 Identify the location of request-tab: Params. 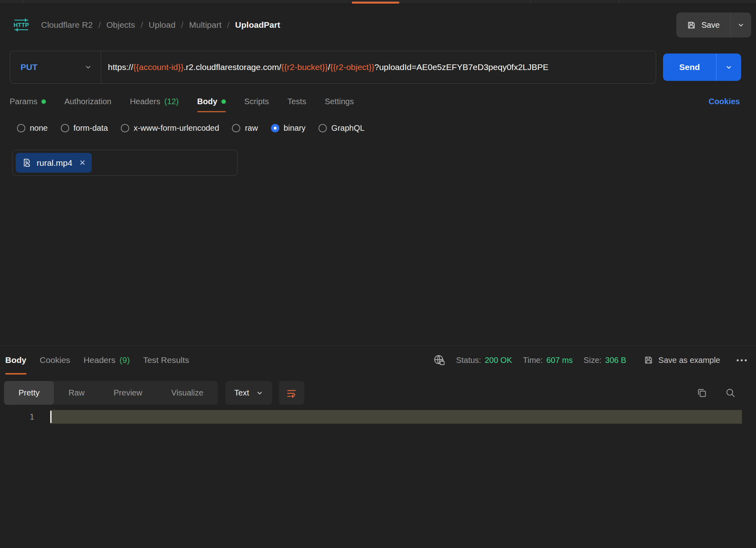
(28, 101).